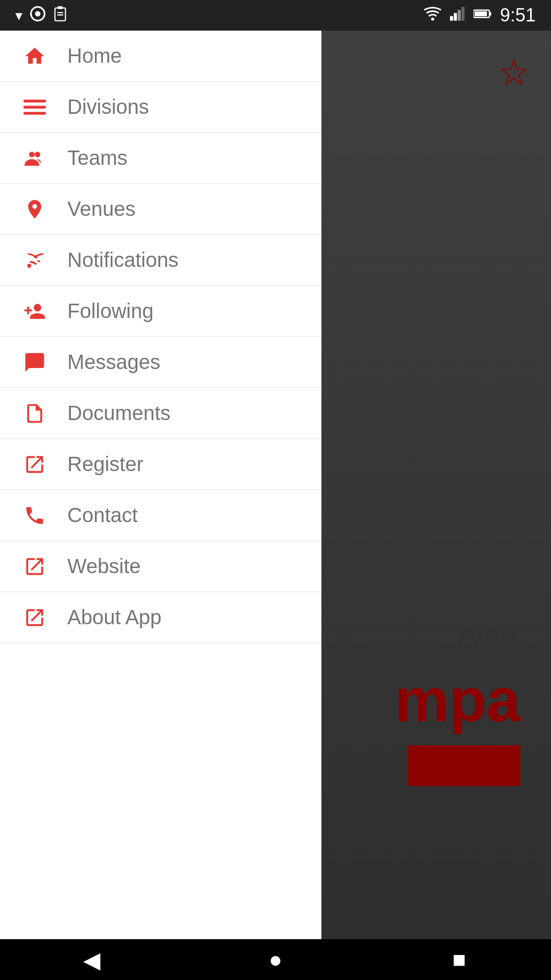 The height and width of the screenshot is (980, 551). I want to click on sidebar-item-venues: Venues, so click(161, 209).